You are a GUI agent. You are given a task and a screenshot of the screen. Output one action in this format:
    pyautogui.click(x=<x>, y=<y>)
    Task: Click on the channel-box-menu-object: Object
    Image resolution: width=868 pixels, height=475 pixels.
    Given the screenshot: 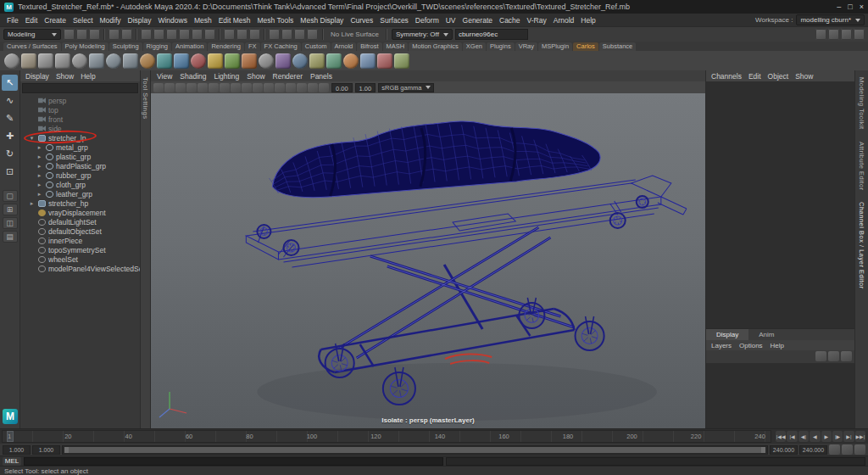 What is the action you would take?
    pyautogui.click(x=778, y=76)
    